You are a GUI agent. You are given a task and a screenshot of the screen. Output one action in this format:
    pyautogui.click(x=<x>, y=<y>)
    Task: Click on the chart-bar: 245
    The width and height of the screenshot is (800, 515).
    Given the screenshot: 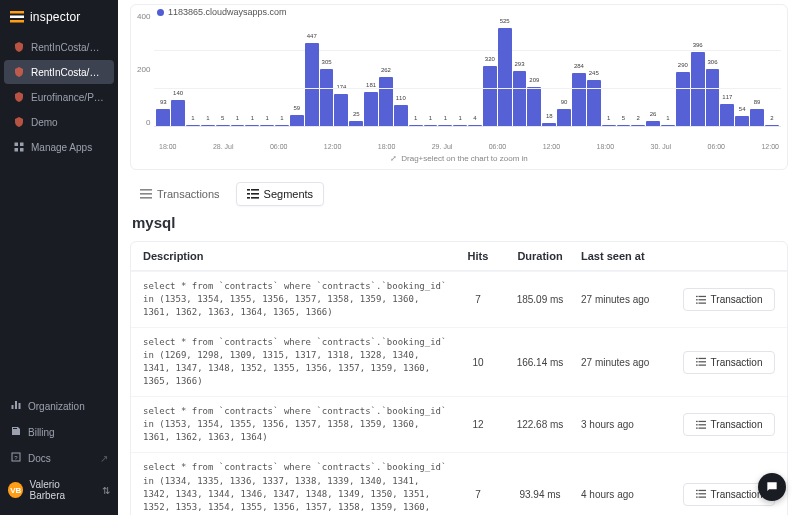 What is the action you would take?
    pyautogui.click(x=594, y=103)
    